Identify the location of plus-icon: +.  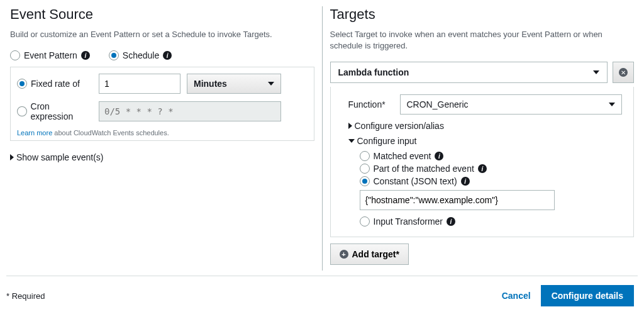
(344, 254).